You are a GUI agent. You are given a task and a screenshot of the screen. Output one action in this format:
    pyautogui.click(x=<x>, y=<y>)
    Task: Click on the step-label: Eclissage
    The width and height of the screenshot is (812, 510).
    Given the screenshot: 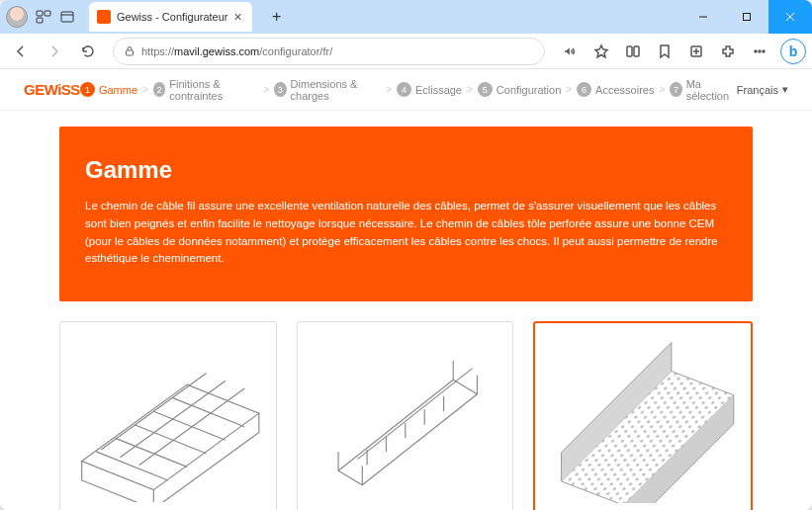 What is the action you would take?
    pyautogui.click(x=439, y=90)
    